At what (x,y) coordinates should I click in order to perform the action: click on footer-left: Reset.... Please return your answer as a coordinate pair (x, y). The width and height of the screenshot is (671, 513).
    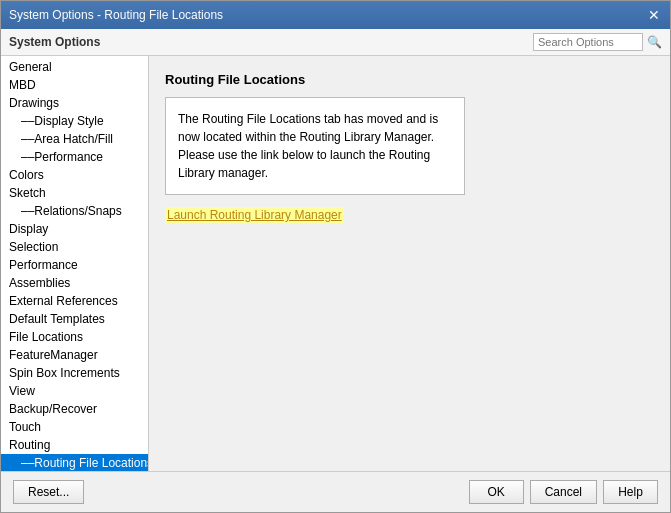
    Looking at the image, I should click on (48, 492).